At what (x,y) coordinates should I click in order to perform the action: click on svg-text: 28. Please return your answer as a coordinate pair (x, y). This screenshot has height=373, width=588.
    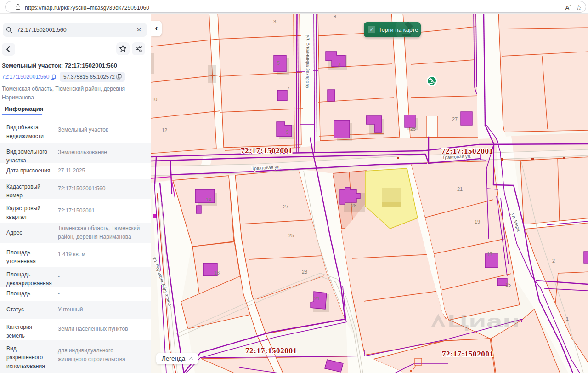
    Looking at the image, I should click on (354, 206).